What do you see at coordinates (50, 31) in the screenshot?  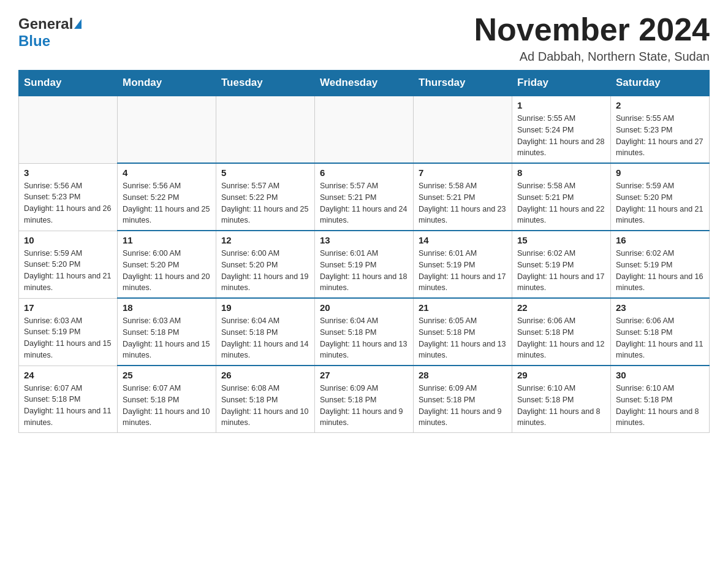 I see `logo: General Blue` at bounding box center [50, 31].